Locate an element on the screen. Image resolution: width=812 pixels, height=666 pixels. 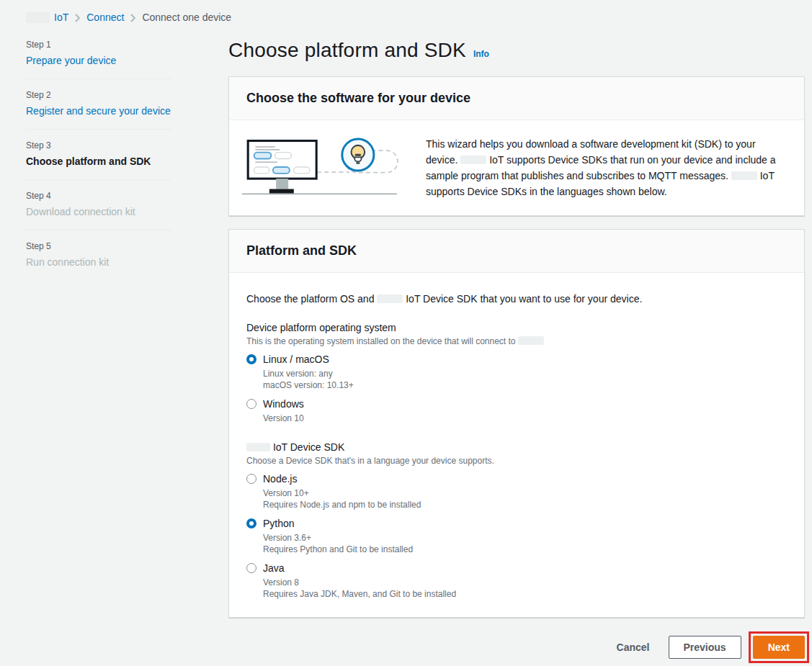
radio-option-detail-line: Requires Node.js and npm to be installed is located at coordinates (525, 505).